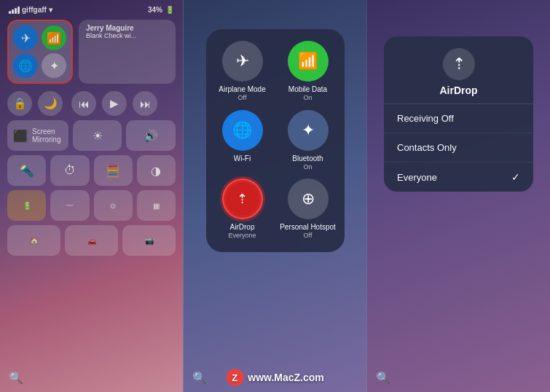 This screenshot has width=550, height=392. I want to click on cc-hotspot-button: ⊕, so click(308, 199).